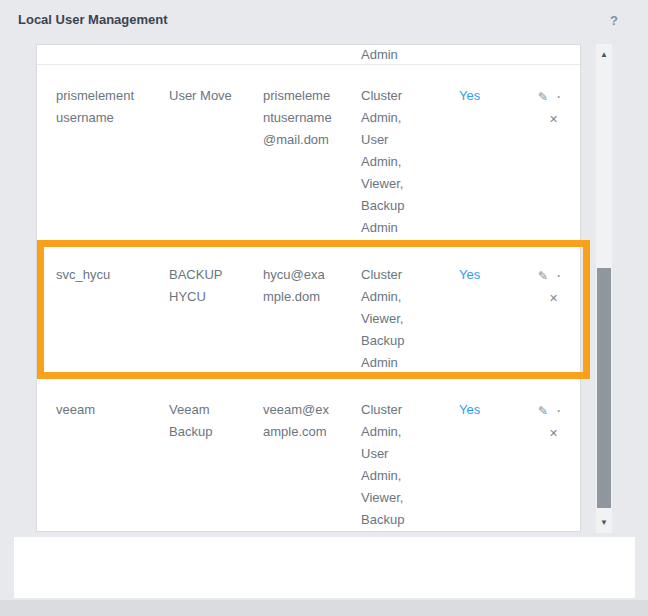 Image resolution: width=648 pixels, height=616 pixels. What do you see at coordinates (614, 20) in the screenshot?
I see `help-icon: ?` at bounding box center [614, 20].